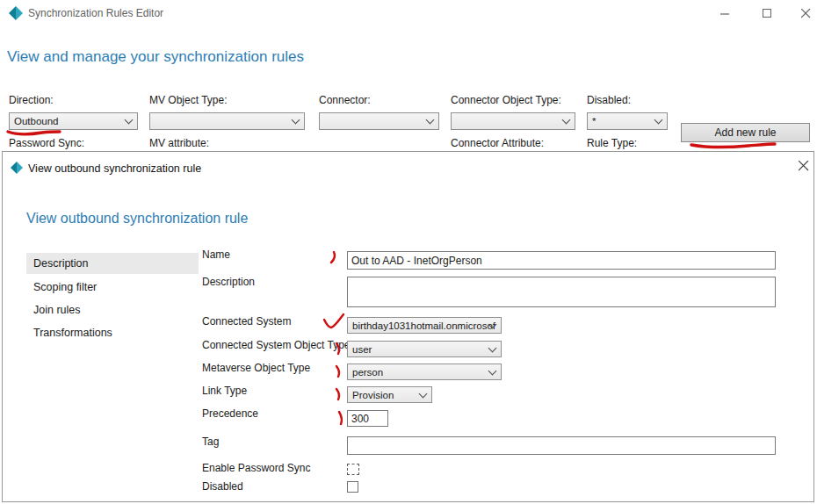  Describe the element at coordinates (767, 13) in the screenshot. I see `maximize-button` at that location.